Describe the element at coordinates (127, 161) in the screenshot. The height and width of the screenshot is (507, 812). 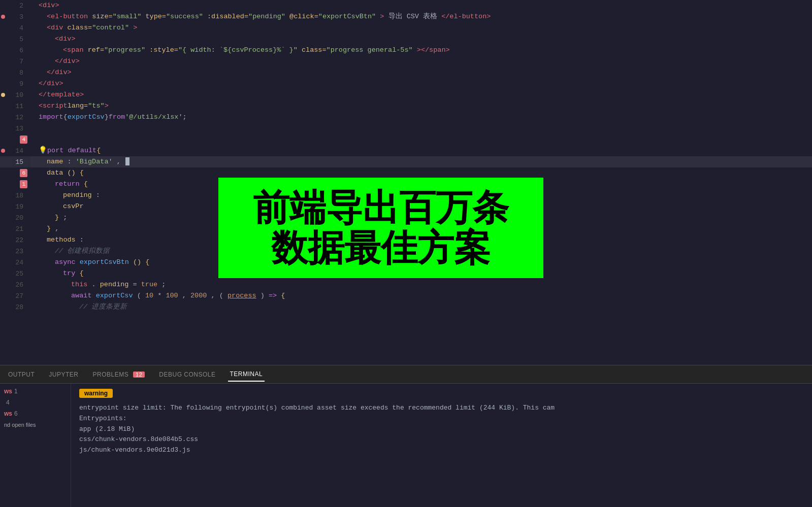
I see `text-cursor` at that location.